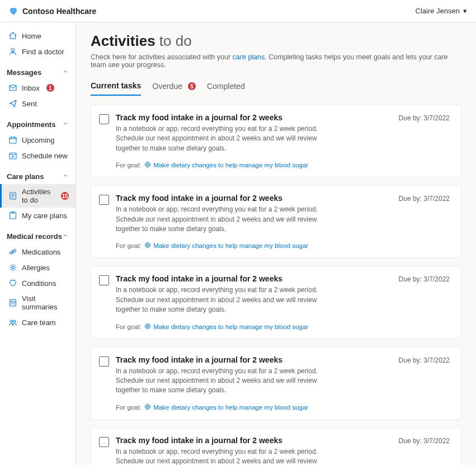 This screenshot has width=476, height=465. What do you see at coordinates (31, 88) in the screenshot?
I see `sidebar-item-label: Inbox` at bounding box center [31, 88].